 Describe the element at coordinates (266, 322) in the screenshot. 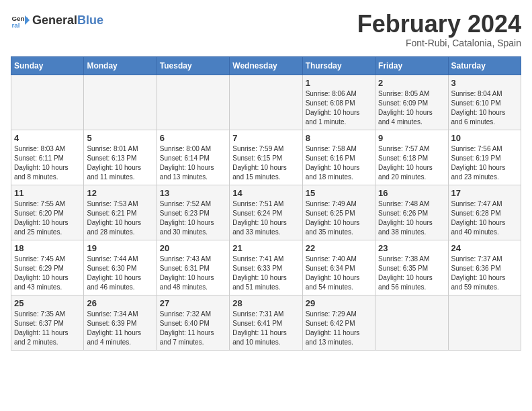

I see `week-row-4: 25Sunrise: 7:35 AM Sunset: 6:37 PM Dayli…` at that location.